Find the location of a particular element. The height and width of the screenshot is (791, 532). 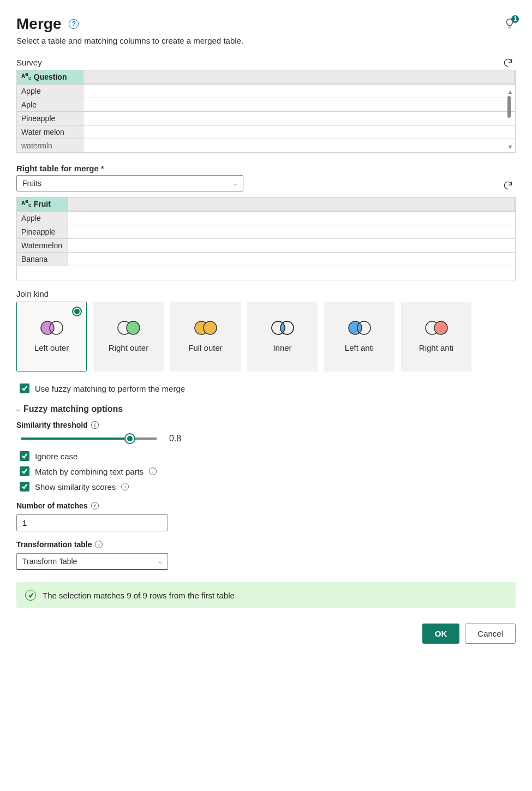

join-option-inner: Inner is located at coordinates (283, 337).